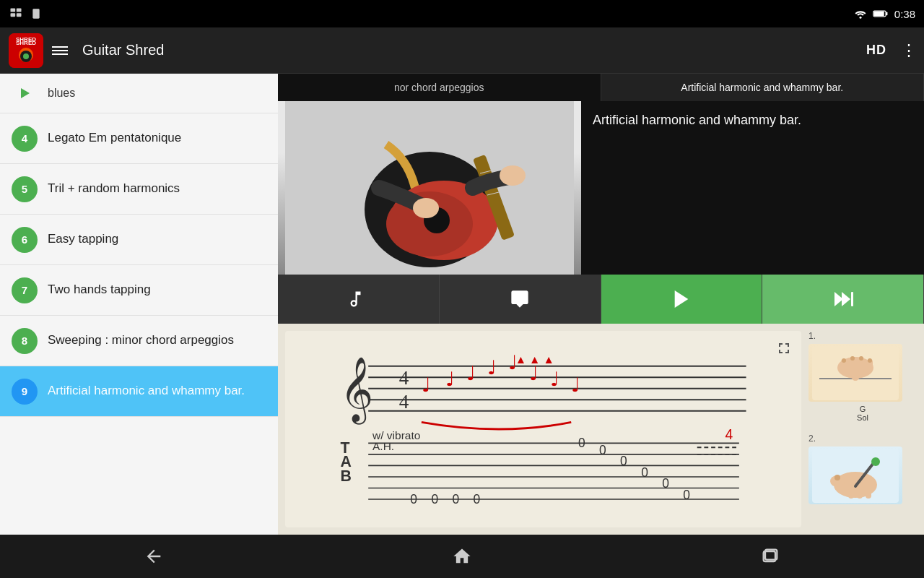 This screenshot has height=578, width=924. Describe the element at coordinates (784, 348) in the screenshot. I see `expand-button` at that location.